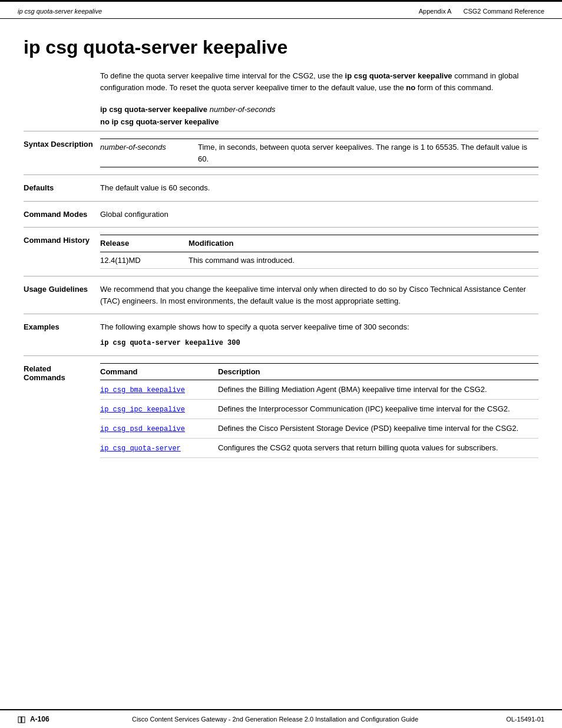 The width and height of the screenshot is (562, 728). What do you see at coordinates (62, 153) in the screenshot?
I see `syntax-description-label: Syntax Description` at bounding box center [62, 153].